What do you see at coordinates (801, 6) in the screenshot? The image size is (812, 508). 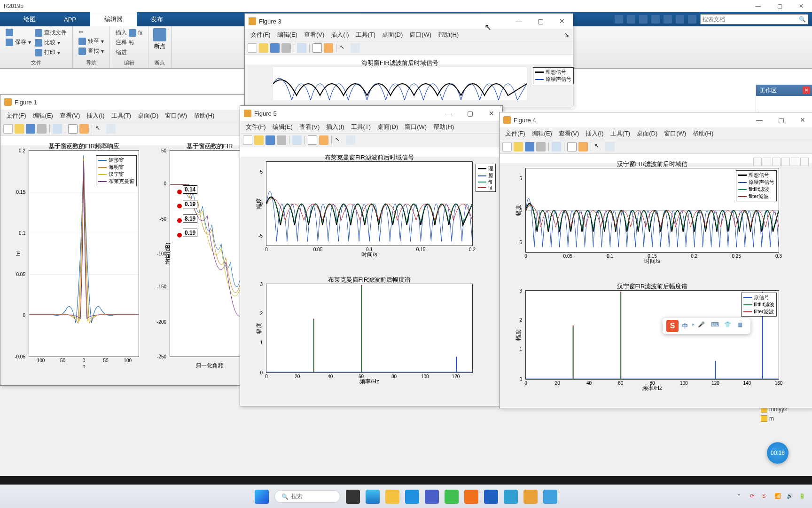 I see `close-button: ✕` at bounding box center [801, 6].